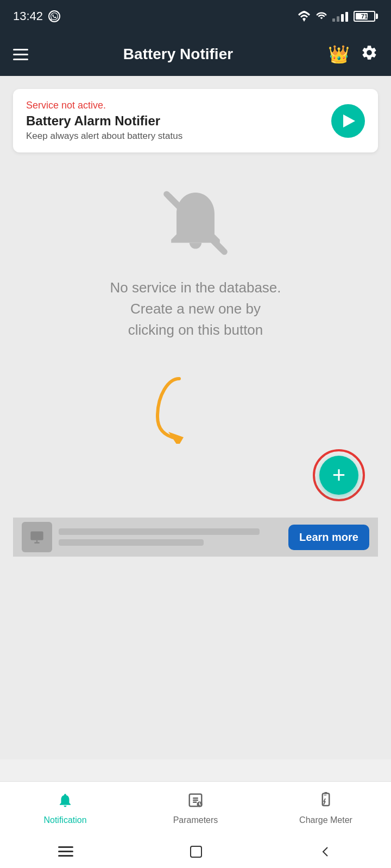 This screenshot has width=391, height=868. Describe the element at coordinates (54, 16) in the screenshot. I see `whatsapp-icon` at that location.